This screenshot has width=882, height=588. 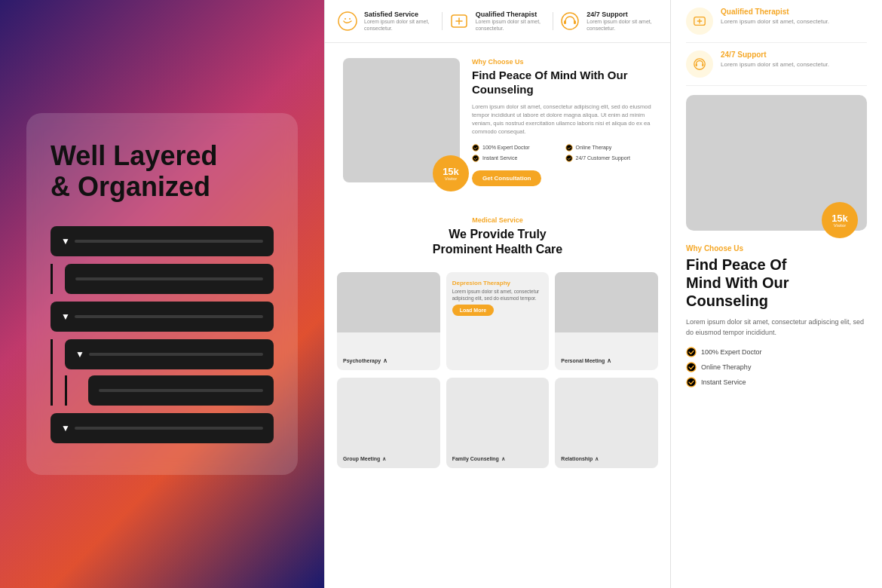 I want to click on right-support-icon-circle, so click(x=700, y=64).